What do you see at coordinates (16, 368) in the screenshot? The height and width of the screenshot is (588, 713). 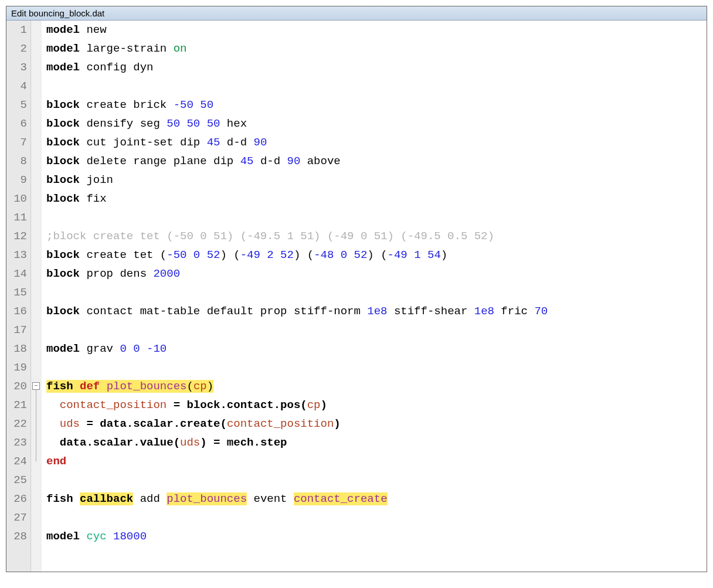 I see `line-number: 19` at bounding box center [16, 368].